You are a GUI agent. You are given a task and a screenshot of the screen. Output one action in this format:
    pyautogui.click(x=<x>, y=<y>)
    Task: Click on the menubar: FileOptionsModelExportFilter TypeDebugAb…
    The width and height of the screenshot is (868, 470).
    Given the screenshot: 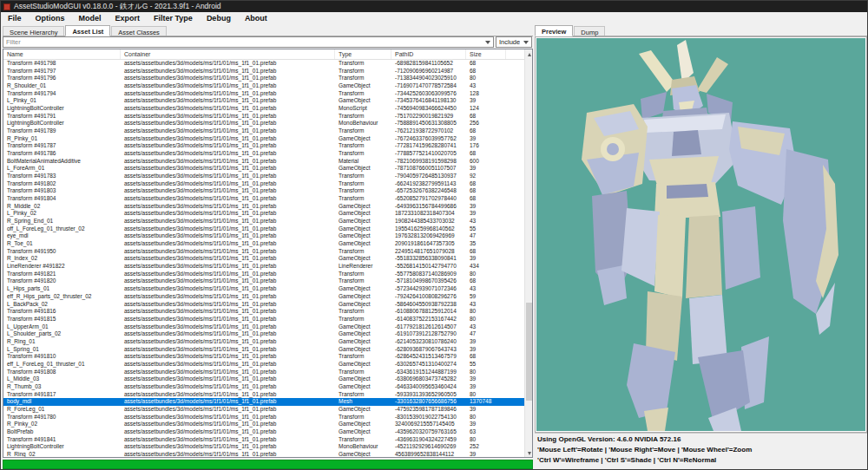 What is the action you would take?
    pyautogui.click(x=434, y=19)
    